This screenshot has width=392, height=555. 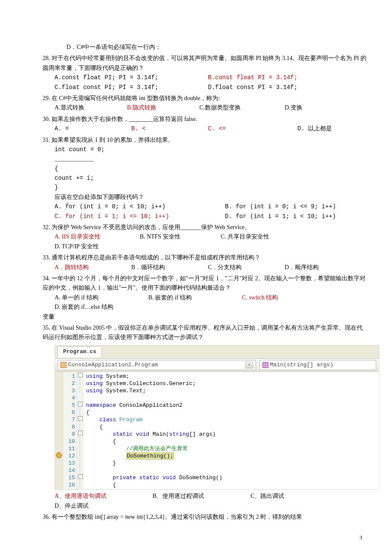 What do you see at coordinates (177, 517) in the screenshot?
I see `q36-text: 有一个整型数组 int[] array = new int{1,2,3,4}。通…` at bounding box center [177, 517].